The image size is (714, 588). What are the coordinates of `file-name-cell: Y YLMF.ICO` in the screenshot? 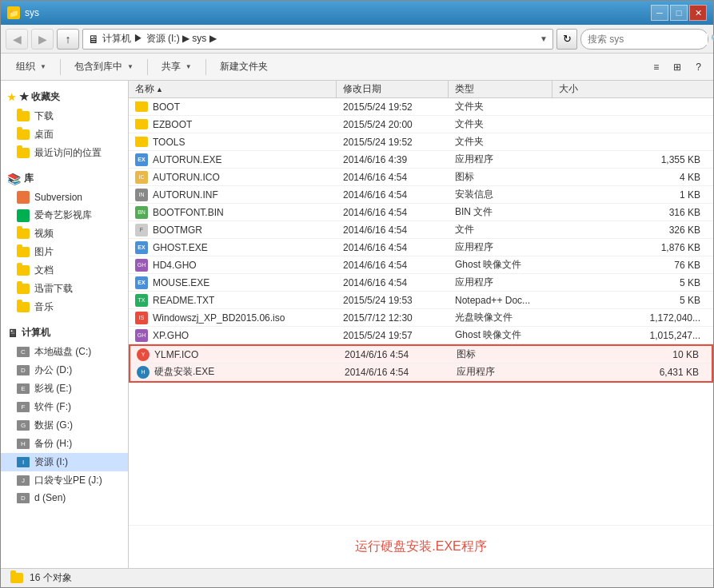 It's located at (234, 355).